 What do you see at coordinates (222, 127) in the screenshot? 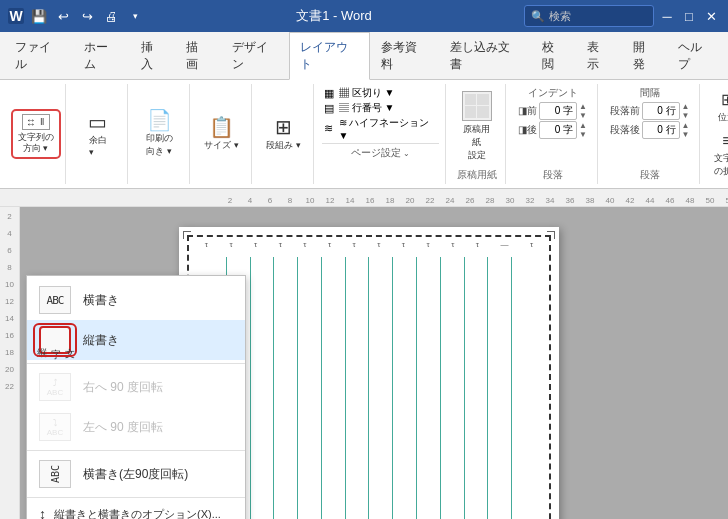
I see `size-icon: 📋` at bounding box center [222, 127].